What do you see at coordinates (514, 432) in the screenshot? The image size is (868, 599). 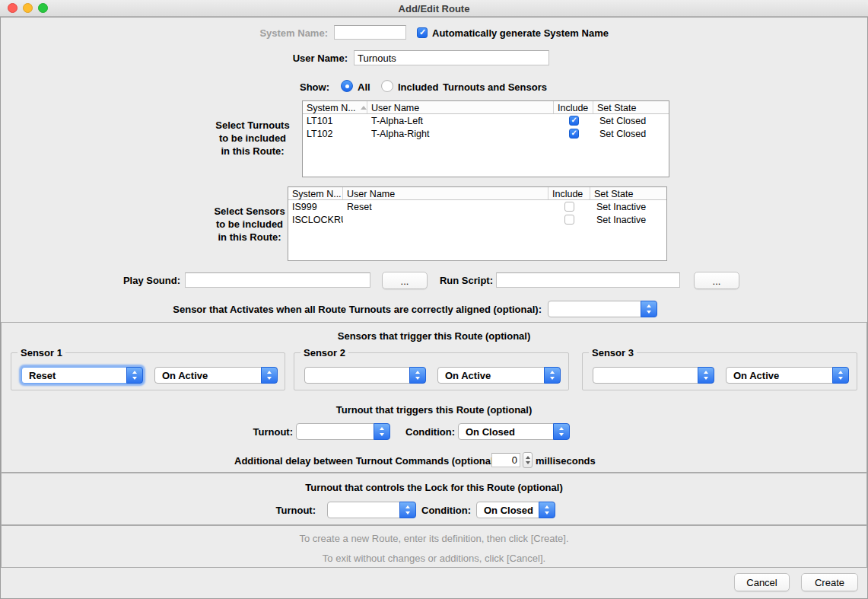 I see `trigger-condition-combo: On Closed` at bounding box center [514, 432].